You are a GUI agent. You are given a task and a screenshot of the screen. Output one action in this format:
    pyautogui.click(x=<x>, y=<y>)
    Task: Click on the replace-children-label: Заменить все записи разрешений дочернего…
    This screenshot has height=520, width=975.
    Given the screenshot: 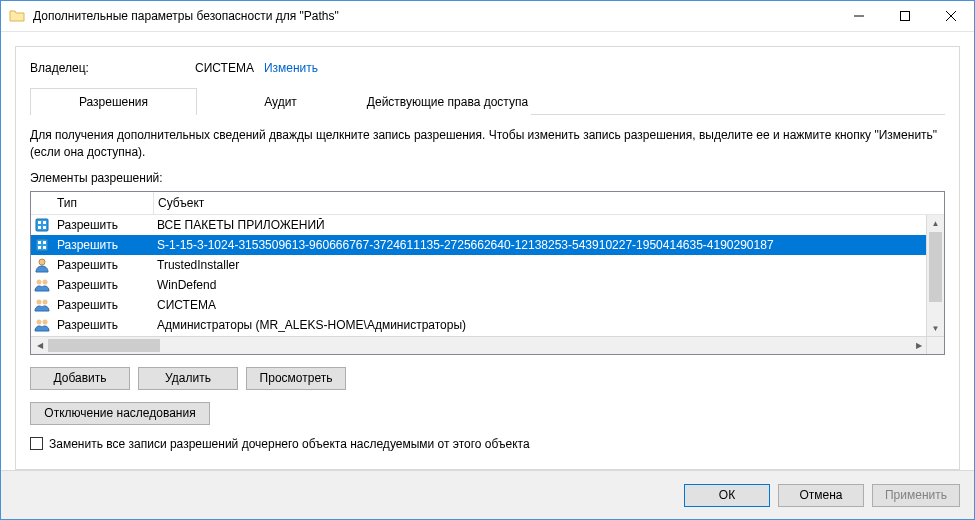 What is the action you would take?
    pyautogui.click(x=290, y=444)
    